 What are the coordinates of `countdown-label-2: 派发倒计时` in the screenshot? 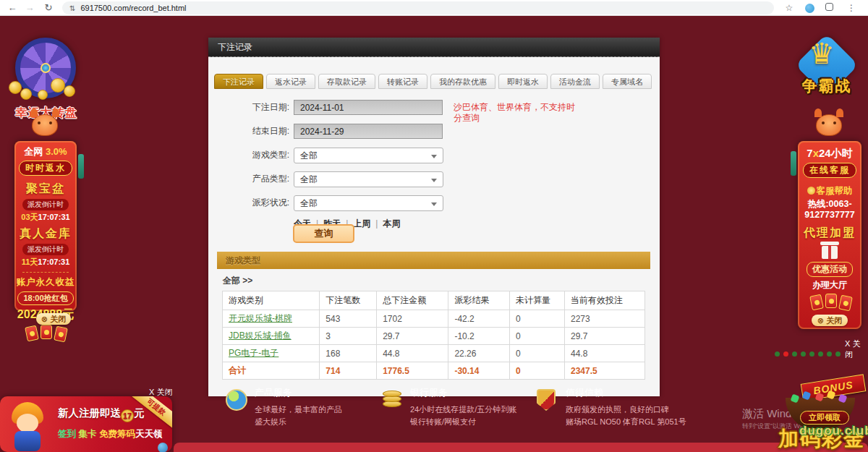 It's located at (46, 250).